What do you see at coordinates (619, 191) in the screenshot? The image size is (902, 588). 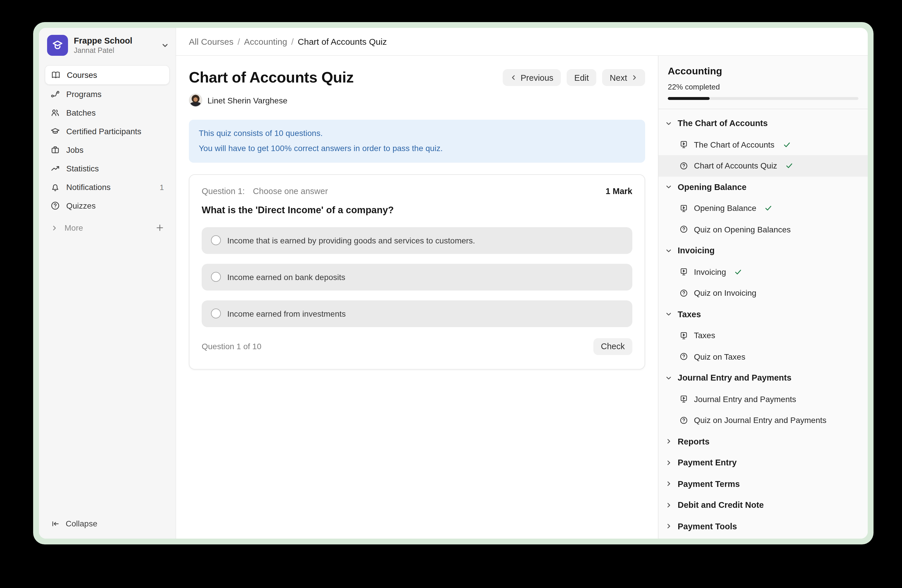 I see `question-marks: 1 Mark` at bounding box center [619, 191].